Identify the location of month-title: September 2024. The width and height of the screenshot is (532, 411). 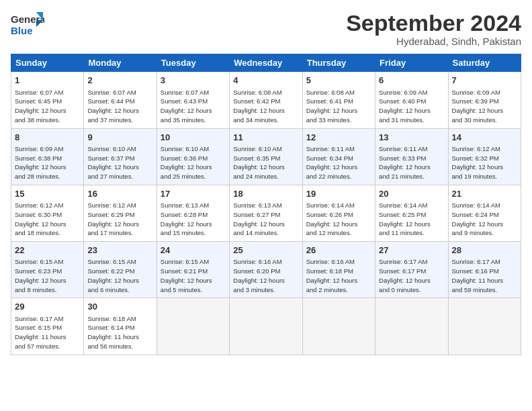
(434, 23).